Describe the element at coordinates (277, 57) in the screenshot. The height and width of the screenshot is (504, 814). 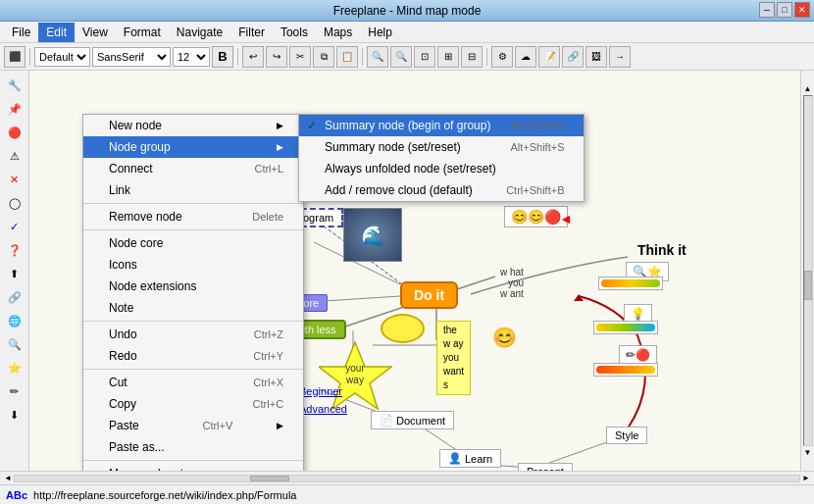
I see `toolbar-redo: ↪` at that location.